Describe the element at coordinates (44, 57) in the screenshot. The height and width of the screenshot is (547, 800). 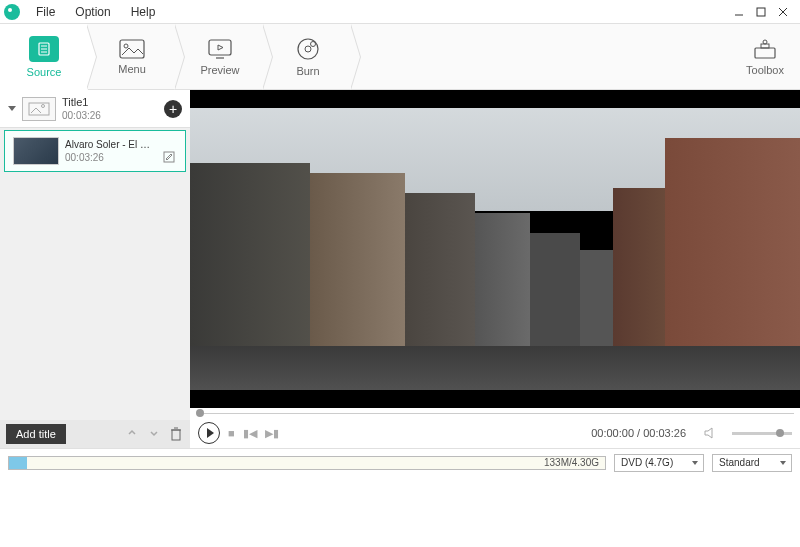
I see `step-source: Source` at that location.